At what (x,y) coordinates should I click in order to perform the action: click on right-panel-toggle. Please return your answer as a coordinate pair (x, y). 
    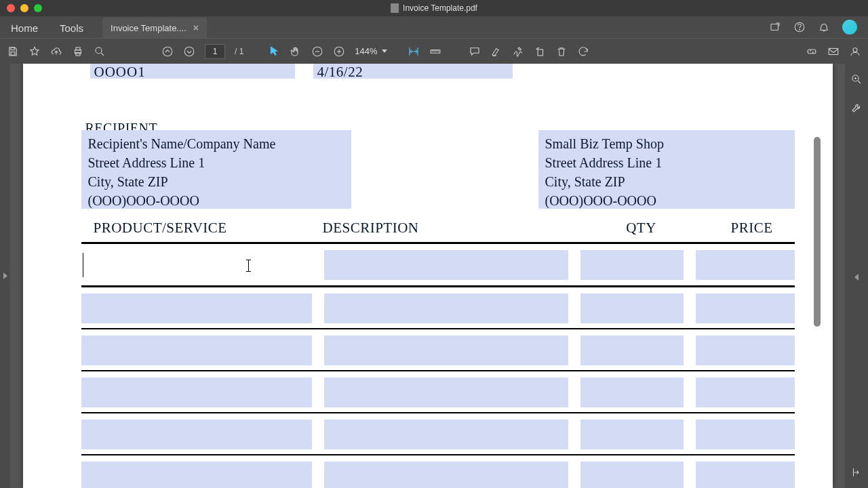
    Looking at the image, I should click on (856, 277).